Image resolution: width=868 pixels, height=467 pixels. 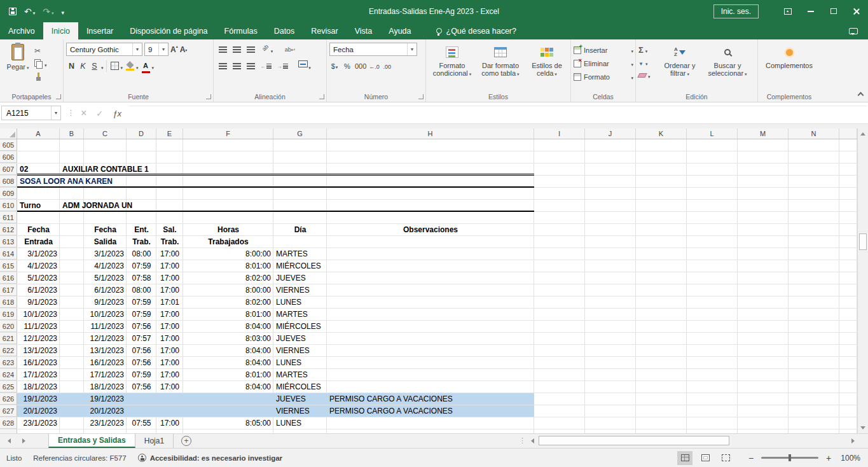 What do you see at coordinates (9, 326) in the screenshot?
I see `row-header-620: 620` at bounding box center [9, 326].